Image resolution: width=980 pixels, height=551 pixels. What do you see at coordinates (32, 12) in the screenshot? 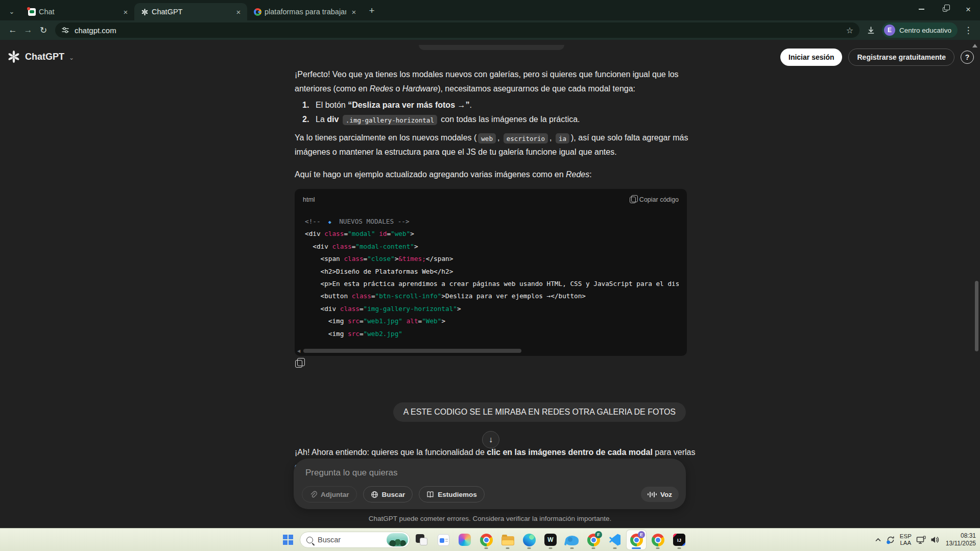
I see `chat-tab-icon` at bounding box center [32, 12].